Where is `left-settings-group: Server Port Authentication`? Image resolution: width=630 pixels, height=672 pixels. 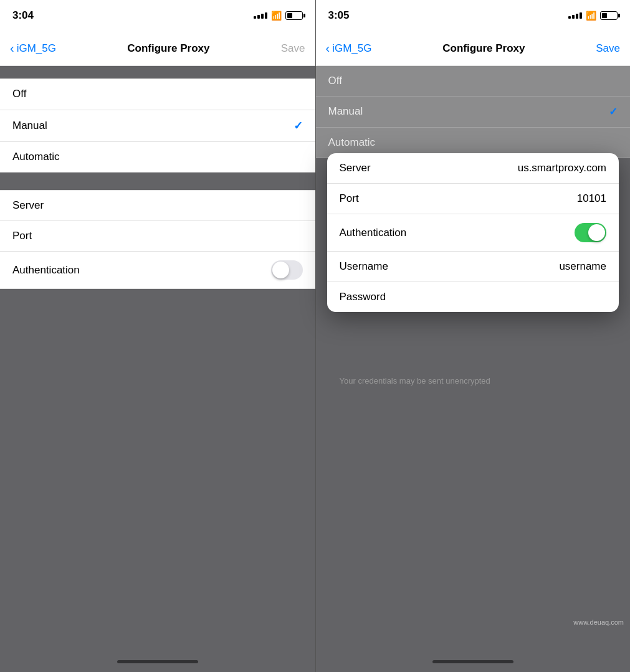
left-settings-group: Server Port Authentication is located at coordinates (158, 239).